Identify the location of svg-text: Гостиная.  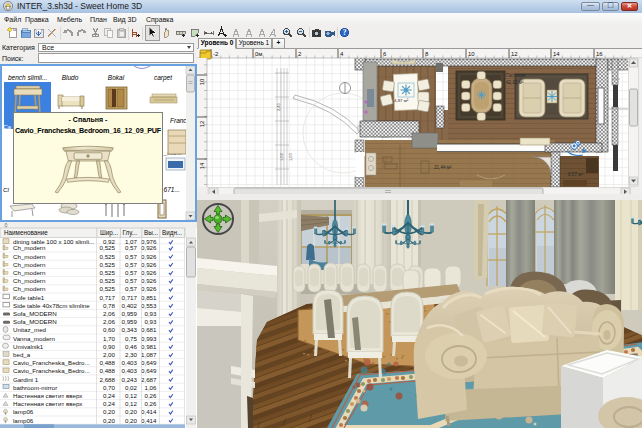
(516, 76).